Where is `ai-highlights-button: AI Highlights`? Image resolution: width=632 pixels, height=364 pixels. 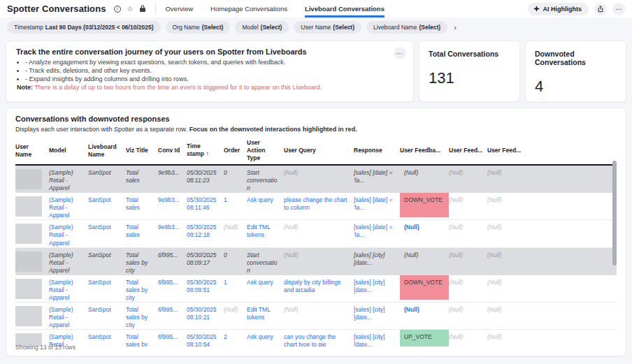 ai-highlights-button: AI Highlights is located at coordinates (559, 9).